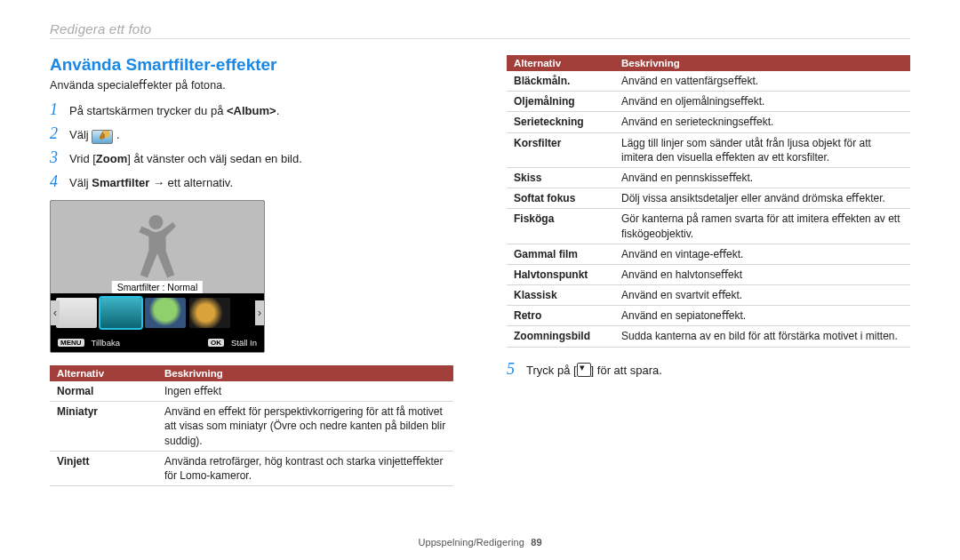 This screenshot has width=960, height=560. Describe the element at coordinates (560, 316) in the screenshot. I see `option-name: Retro` at that location.